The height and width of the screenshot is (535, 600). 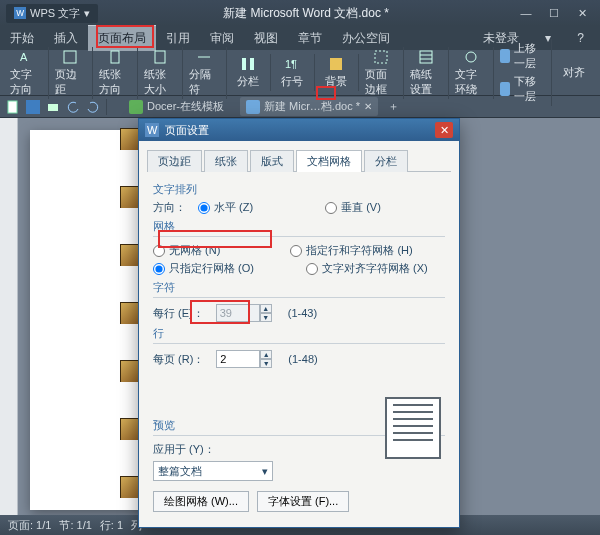 What do you see at coordinates (386, 161) in the screenshot?
I see `dtab-columns: 分栏` at bounding box center [386, 161].